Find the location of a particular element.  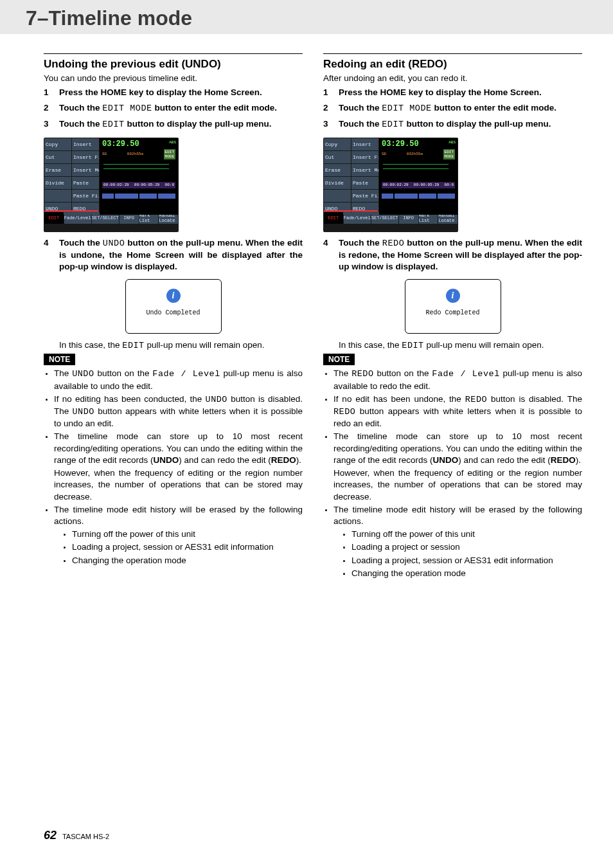

sub-3: Loading a project, session or AES31 edit… is located at coordinates (463, 561).